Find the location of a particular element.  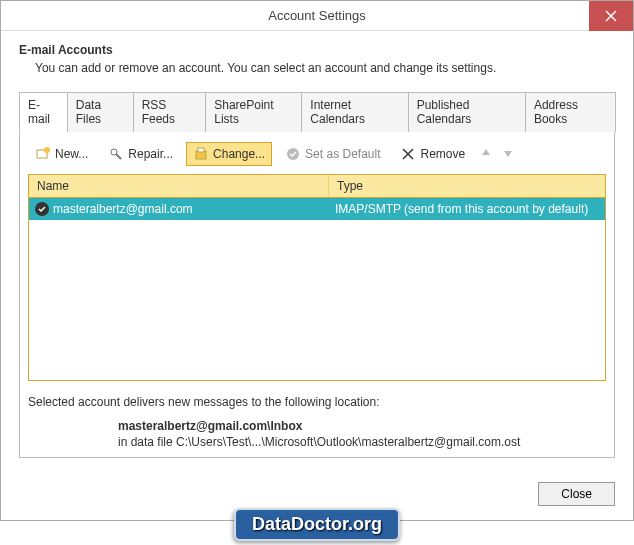

move-up-button is located at coordinates (486, 154).